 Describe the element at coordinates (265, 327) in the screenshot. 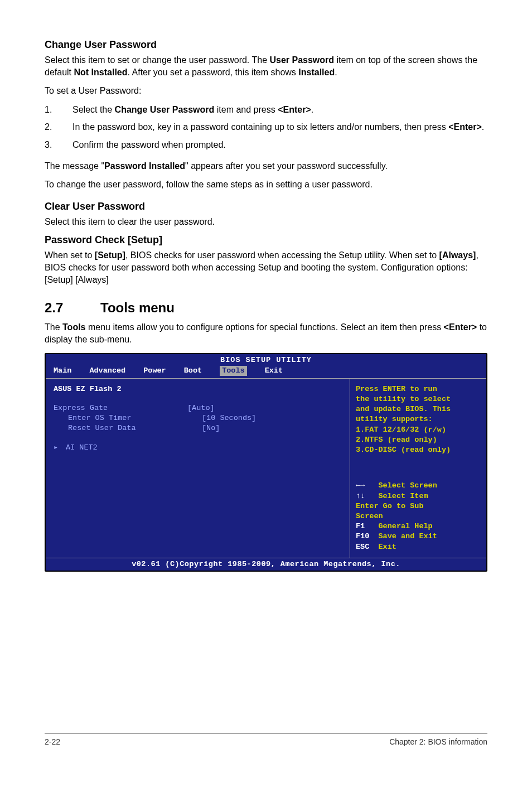

I see `text: menu items allow you to configure option…` at that location.